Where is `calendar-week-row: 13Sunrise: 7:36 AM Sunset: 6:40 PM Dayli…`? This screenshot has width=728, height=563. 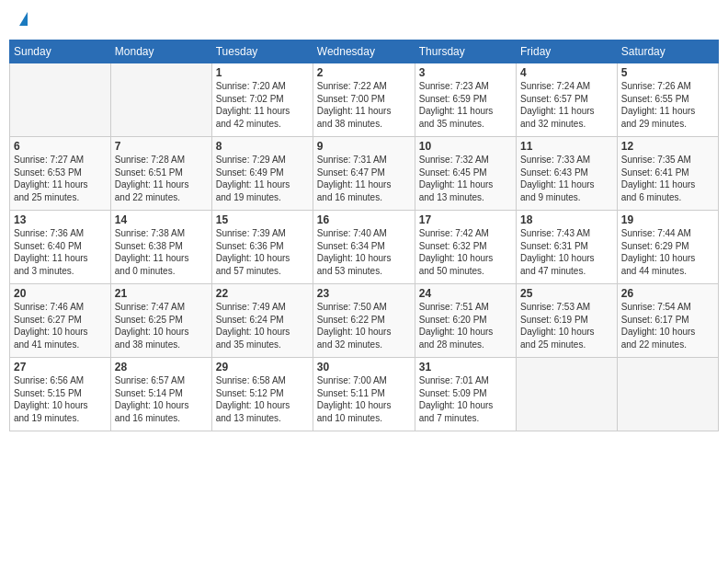 calendar-week-row: 13Sunrise: 7:36 AM Sunset: 6:40 PM Dayli… is located at coordinates (364, 247).